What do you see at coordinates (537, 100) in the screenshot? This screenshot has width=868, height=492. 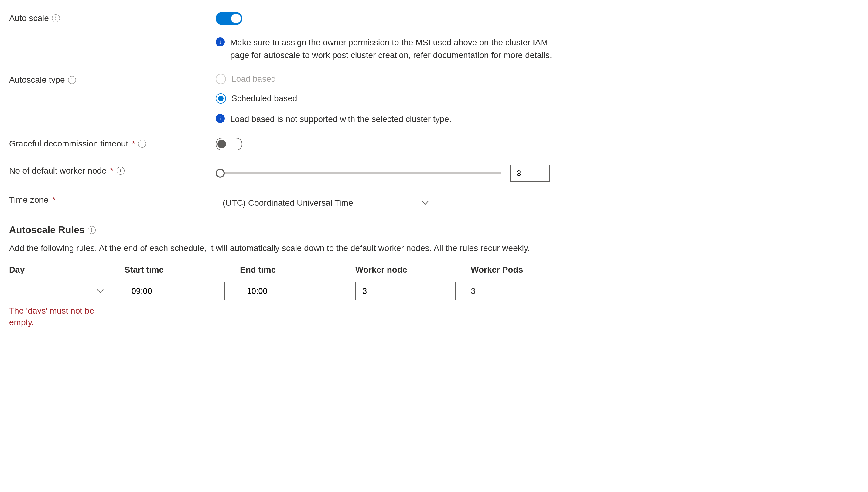 I see `autoscale-type-radio-group: Load based Scheduled based i Load based …` at bounding box center [537, 100].